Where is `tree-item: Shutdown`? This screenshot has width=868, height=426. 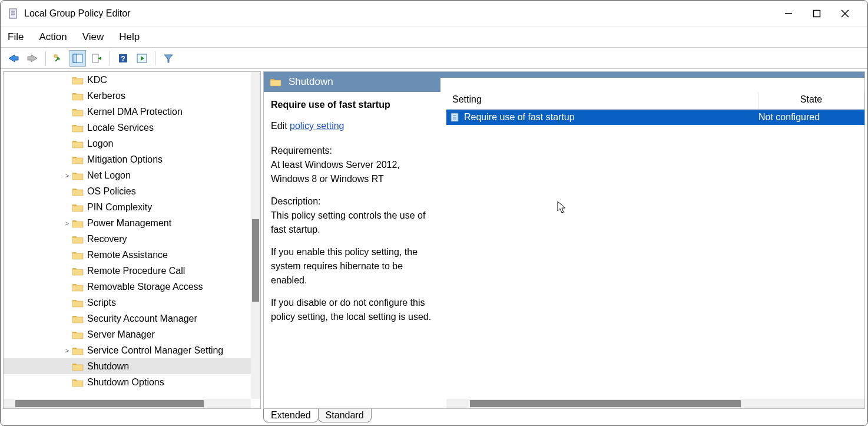 tree-item: Shutdown is located at coordinates (127, 366).